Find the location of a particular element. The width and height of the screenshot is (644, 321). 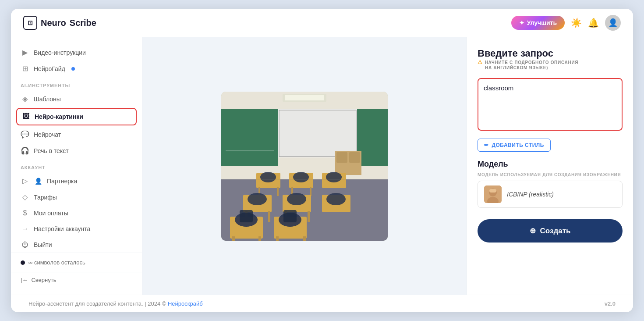

section-ai-label: AI-ИНСТРУМЕНТЫ is located at coordinates (76, 84).